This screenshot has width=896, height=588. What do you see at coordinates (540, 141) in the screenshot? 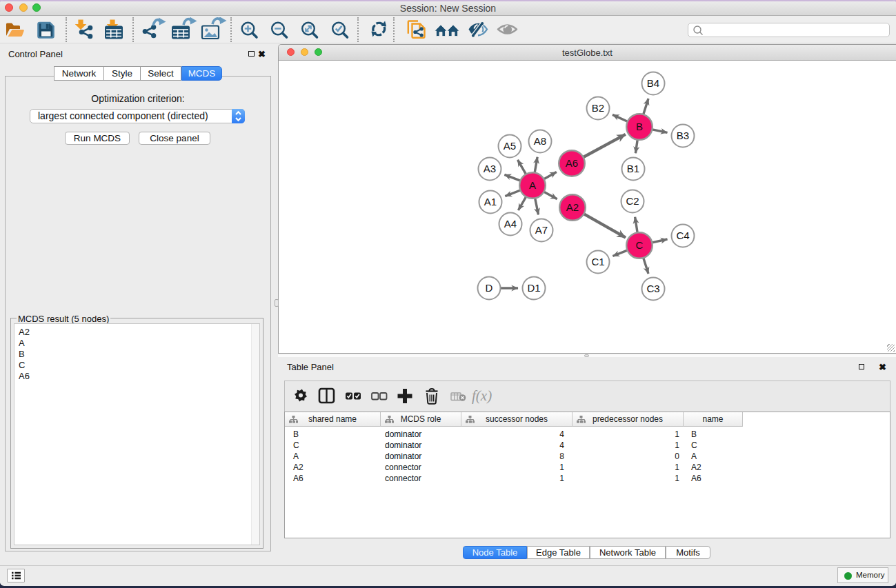
I see `svg-text: A8` at bounding box center [540, 141].